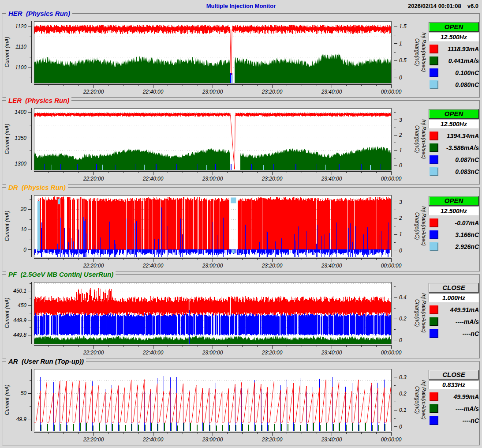  Describe the element at coordinates (454, 322) in the screenshot. I see `pf-legend-rows: 449.91mA----mA/s----nC` at that location.